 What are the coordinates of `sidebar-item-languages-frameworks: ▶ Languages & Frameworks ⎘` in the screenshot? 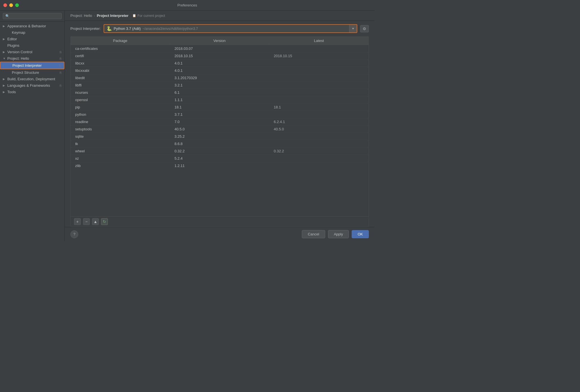 It's located at (32, 86).